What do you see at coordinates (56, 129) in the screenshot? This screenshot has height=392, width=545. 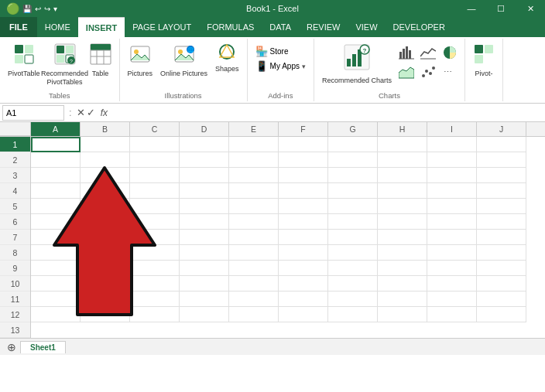 I see `col-header-a: A` at bounding box center [56, 129].